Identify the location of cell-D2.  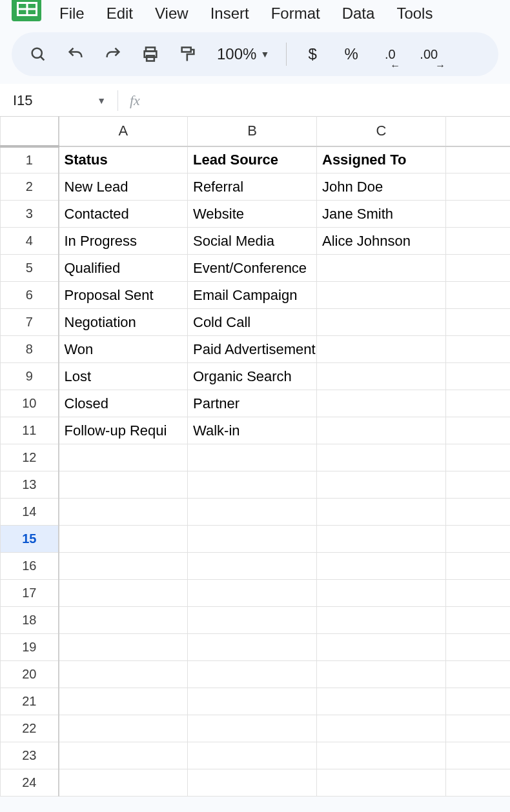
(478, 187).